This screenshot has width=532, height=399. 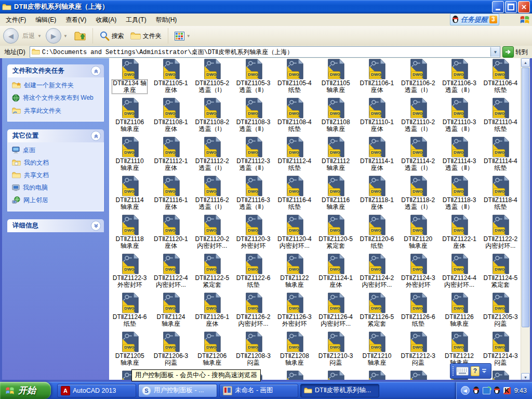 What do you see at coordinates (266, 7) in the screenshot?
I see `title-bar: DTⅡ皮带机系列轴承座（上海） ×` at bounding box center [266, 7].